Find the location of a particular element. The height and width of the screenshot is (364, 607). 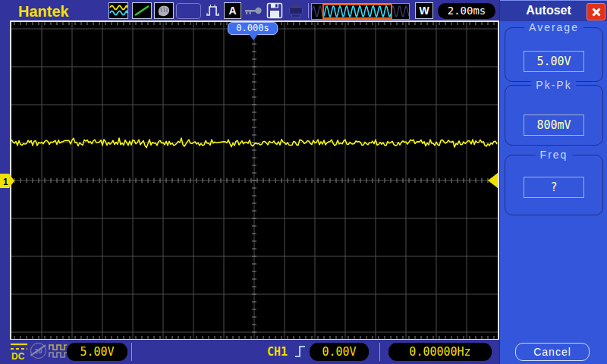

preview-selection-window is located at coordinates (357, 11).